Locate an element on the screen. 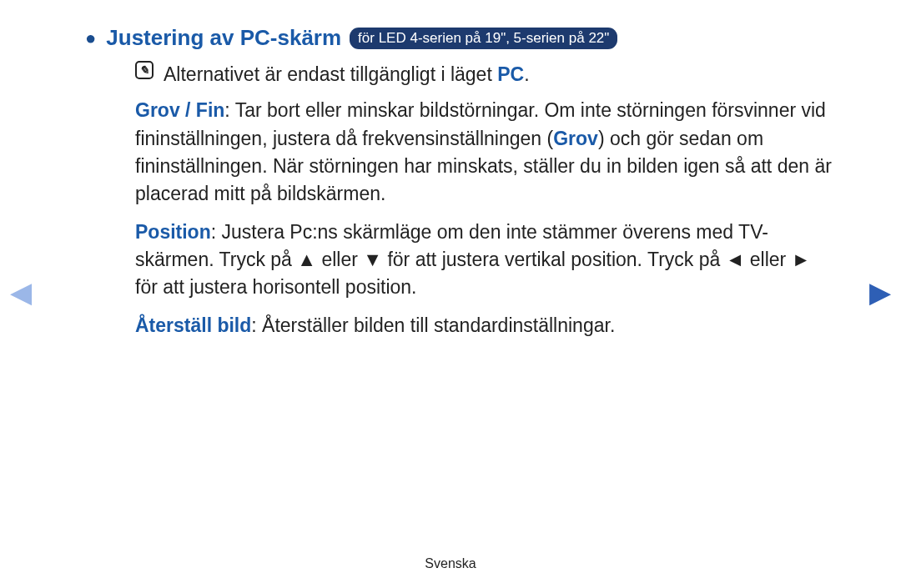 The height and width of the screenshot is (588, 901). section-title: Justering av PC-skärm is located at coordinates (224, 38).